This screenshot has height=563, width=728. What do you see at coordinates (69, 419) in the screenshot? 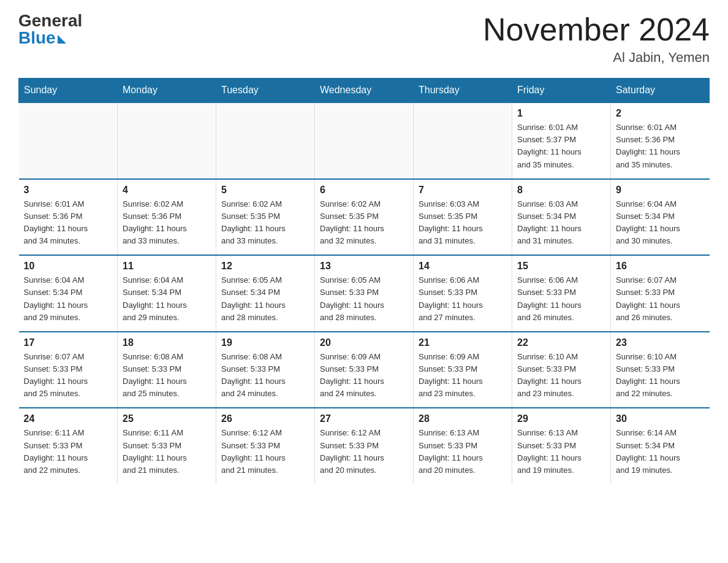
I see `day-number: 24` at bounding box center [69, 419].